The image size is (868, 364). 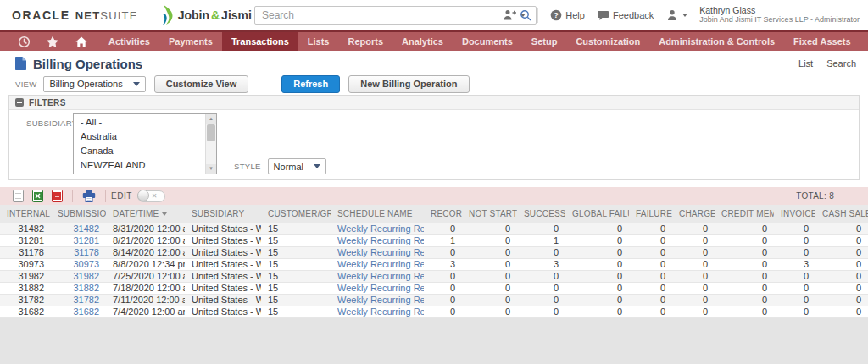 I want to click on table-row: 31882318827/18/2020 12:00 amUnited State…, so click(x=434, y=288).